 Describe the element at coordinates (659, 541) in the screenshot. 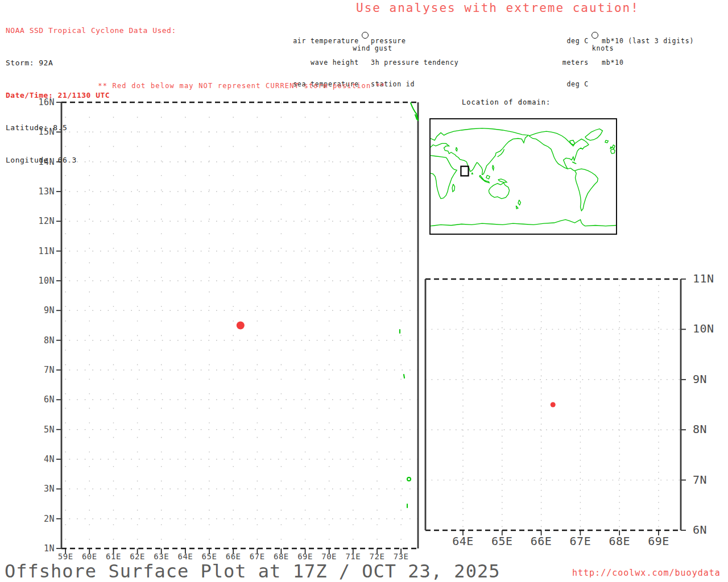

I see `zoom-plot-x-tick-label: 69E` at that location.